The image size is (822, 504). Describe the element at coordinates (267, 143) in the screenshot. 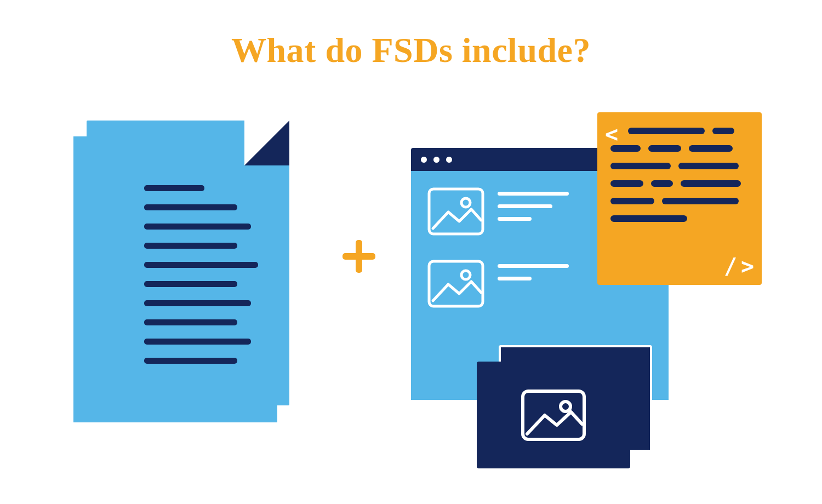

I see `page-fold-icon` at that location.